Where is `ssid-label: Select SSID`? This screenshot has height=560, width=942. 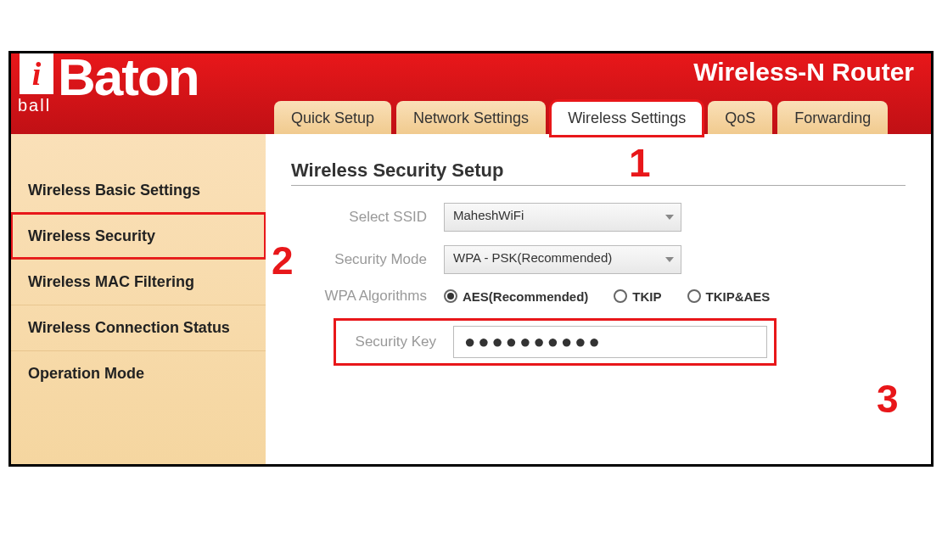 ssid-label: Select SSID is located at coordinates (367, 217).